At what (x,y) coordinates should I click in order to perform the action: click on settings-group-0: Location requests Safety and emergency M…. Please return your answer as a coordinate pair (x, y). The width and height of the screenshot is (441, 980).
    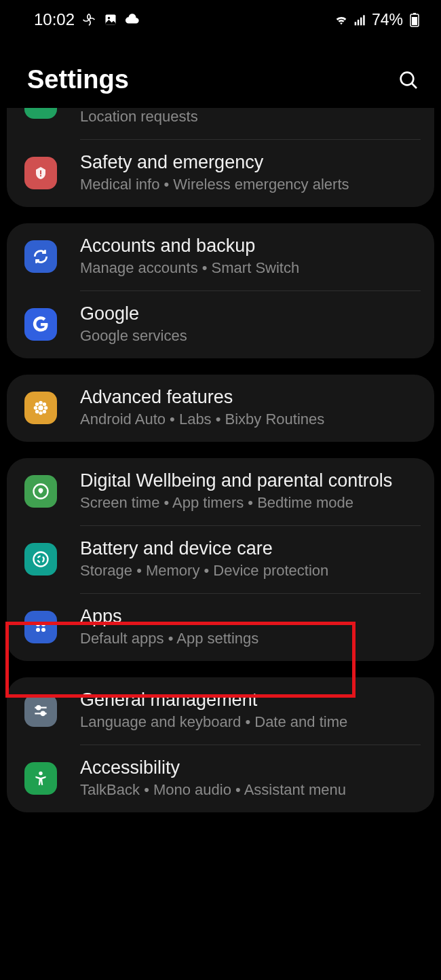
    Looking at the image, I should click on (220, 157).